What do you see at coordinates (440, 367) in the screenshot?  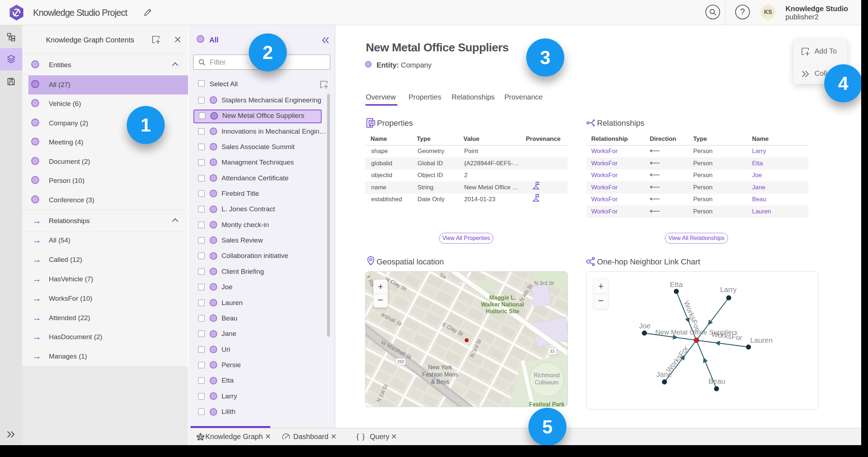 I see `svg-text: New York` at bounding box center [440, 367].